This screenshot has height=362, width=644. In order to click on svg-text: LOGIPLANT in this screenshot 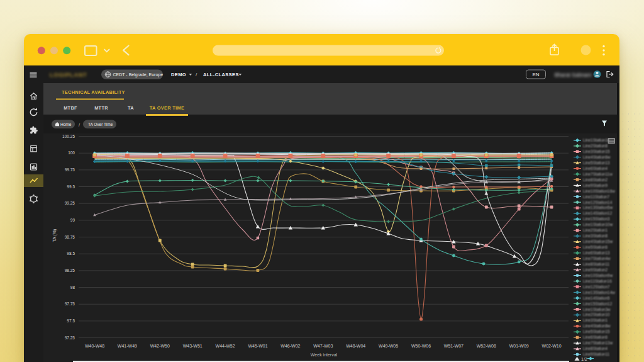, I will do `click(68, 74)`.